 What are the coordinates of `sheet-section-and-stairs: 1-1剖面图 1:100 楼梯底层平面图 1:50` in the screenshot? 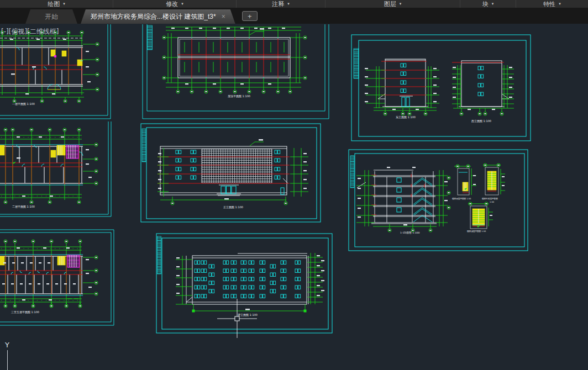 It's located at (438, 200).